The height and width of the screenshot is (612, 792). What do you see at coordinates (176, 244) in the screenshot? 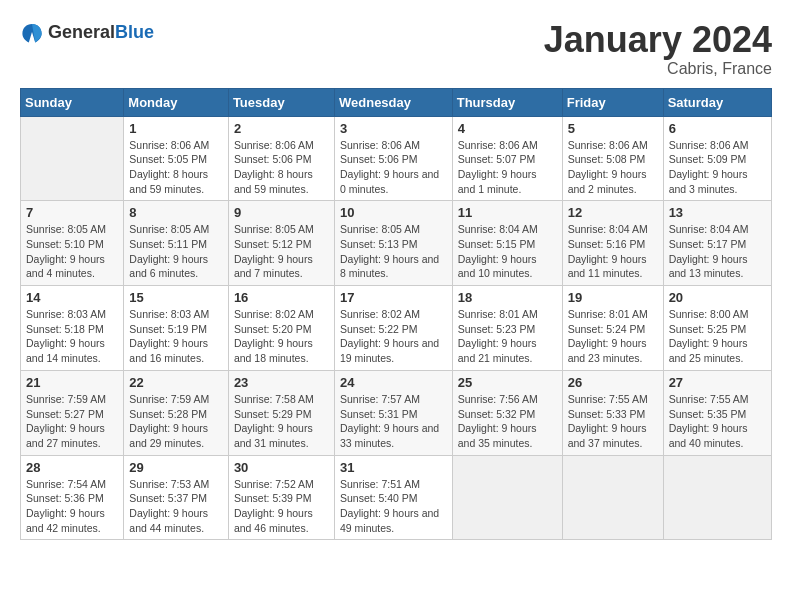
I see `calendar-day-cell: 8Sunrise: 8:05 AMSunset: 5:11 PMDaylight…` at bounding box center [176, 244].